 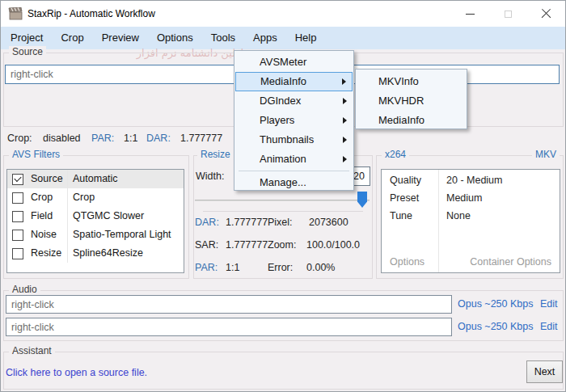 What do you see at coordinates (175, 38) in the screenshot?
I see `menu-options: Options` at bounding box center [175, 38].